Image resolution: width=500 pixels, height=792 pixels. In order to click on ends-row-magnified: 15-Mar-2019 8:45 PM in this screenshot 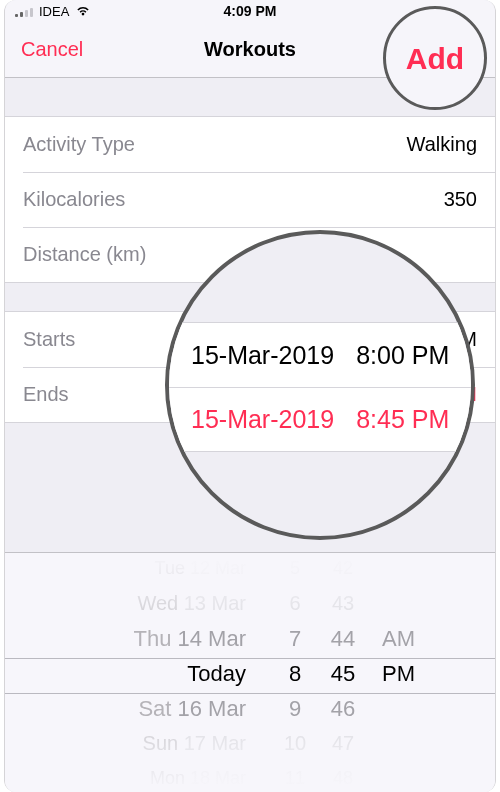, I will do `click(320, 419)`.